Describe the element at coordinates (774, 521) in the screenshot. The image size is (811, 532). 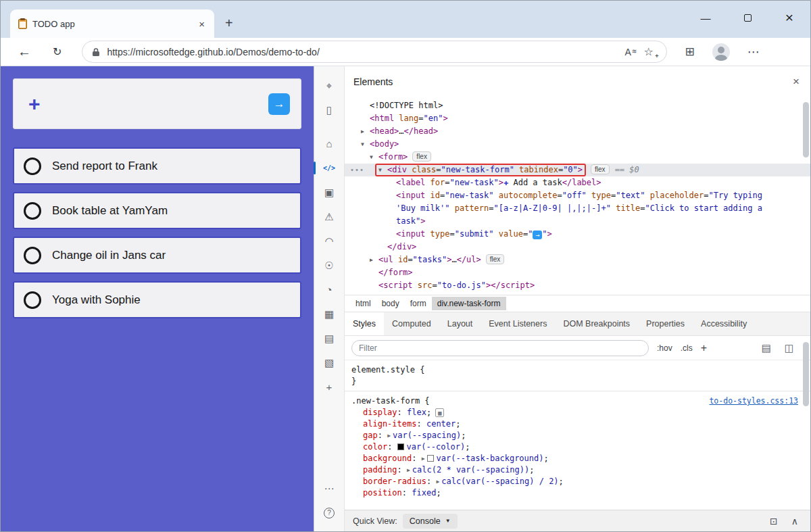
I see `open-console-panel-icon: ⊡` at that location.